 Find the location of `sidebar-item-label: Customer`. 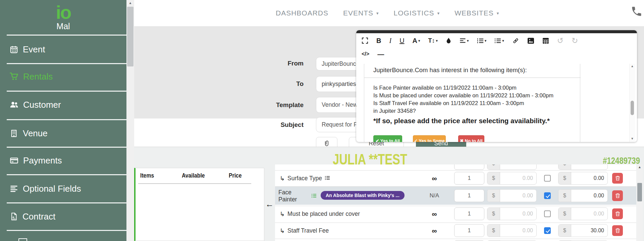

sidebar-item-label: Customer is located at coordinates (42, 105).